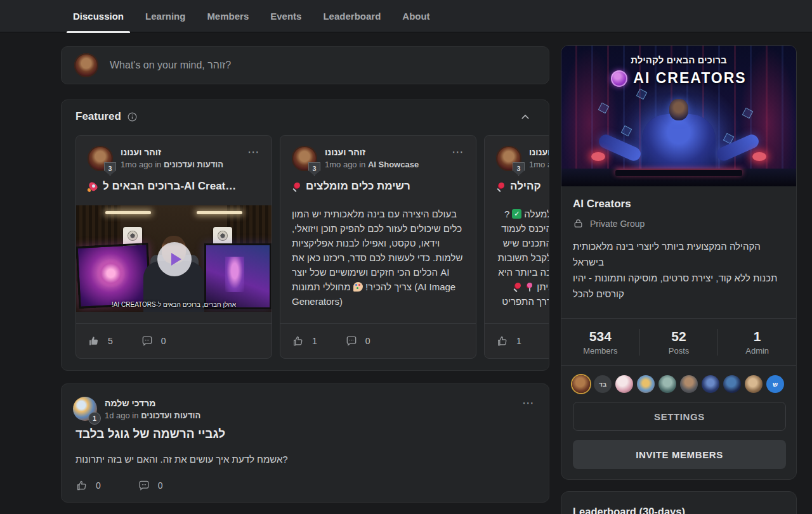 The image size is (812, 514). I want to click on tab-discussion: Discussion, so click(98, 16).